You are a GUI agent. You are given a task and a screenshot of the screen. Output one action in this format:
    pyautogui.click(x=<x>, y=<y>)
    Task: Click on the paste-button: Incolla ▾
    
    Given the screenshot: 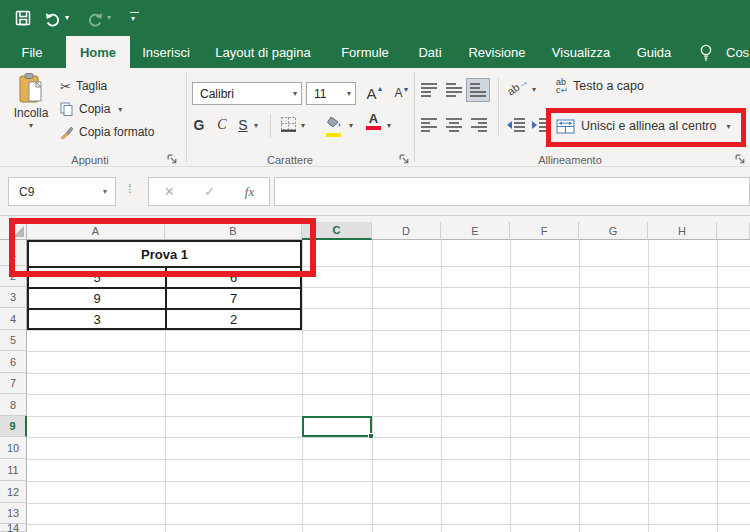 What is the action you would take?
    pyautogui.click(x=31, y=110)
    